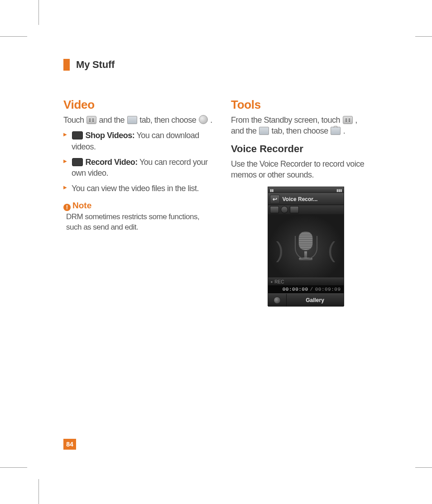 Image resolution: width=432 pixels, height=504 pixels. I want to click on gallery-button: Gallery, so click(315, 300).